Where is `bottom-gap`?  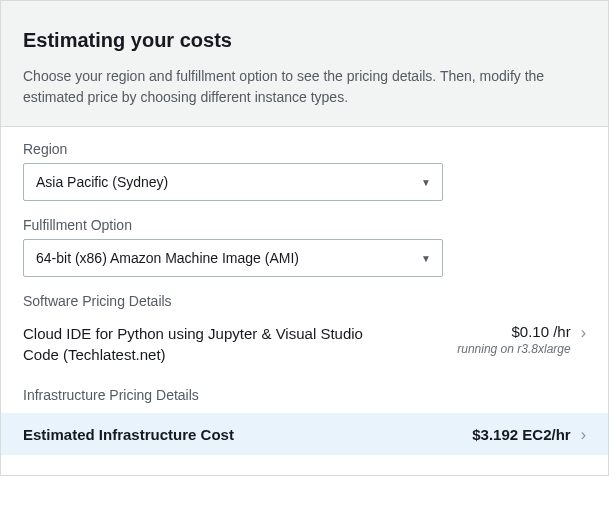
bottom-gap is located at coordinates (304, 465).